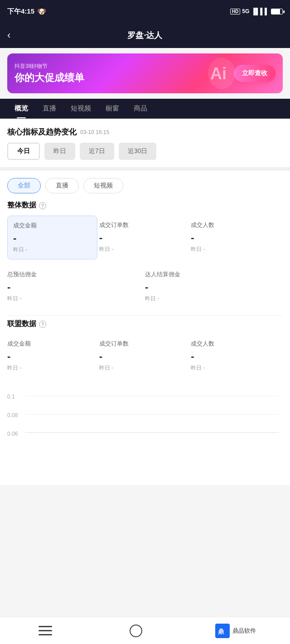 This screenshot has height=644, width=290. Describe the element at coordinates (145, 417) in the screenshot. I see `chart-area: 0.1 0.08 0.06` at that location.